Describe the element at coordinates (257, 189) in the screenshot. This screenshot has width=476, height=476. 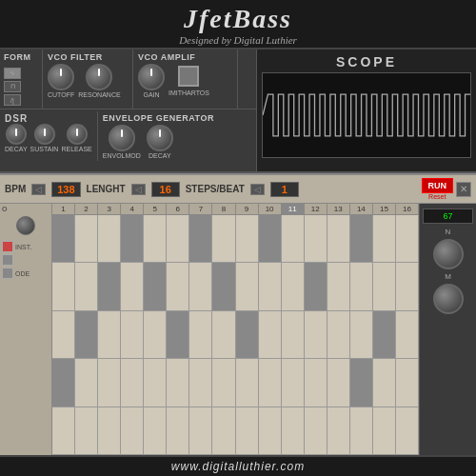
I see `steps-down-btn: ◁` at that location.